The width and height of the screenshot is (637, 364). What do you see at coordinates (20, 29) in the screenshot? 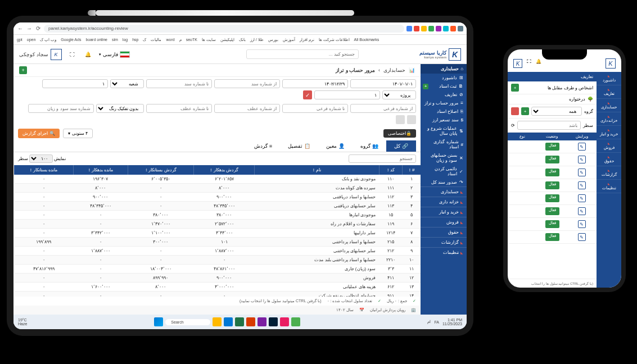
I see `back-icon: ←` at bounding box center [20, 29].